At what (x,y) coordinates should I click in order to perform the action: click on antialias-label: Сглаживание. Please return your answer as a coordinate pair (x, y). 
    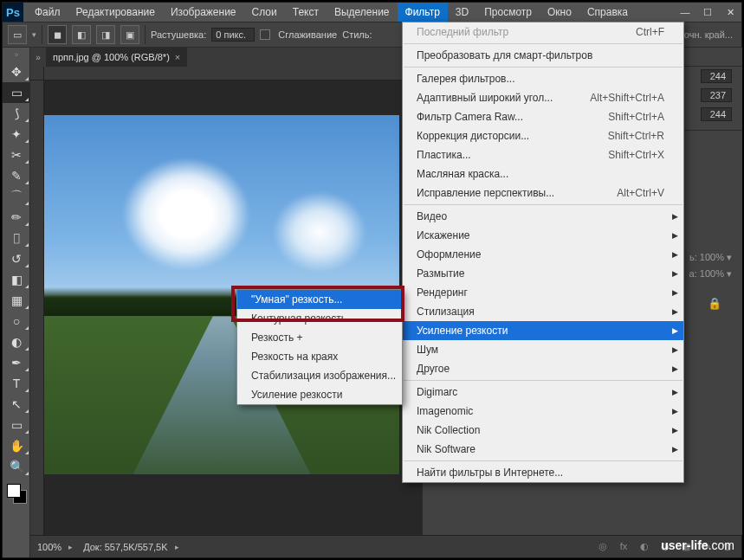
    Looking at the image, I should click on (307, 35).